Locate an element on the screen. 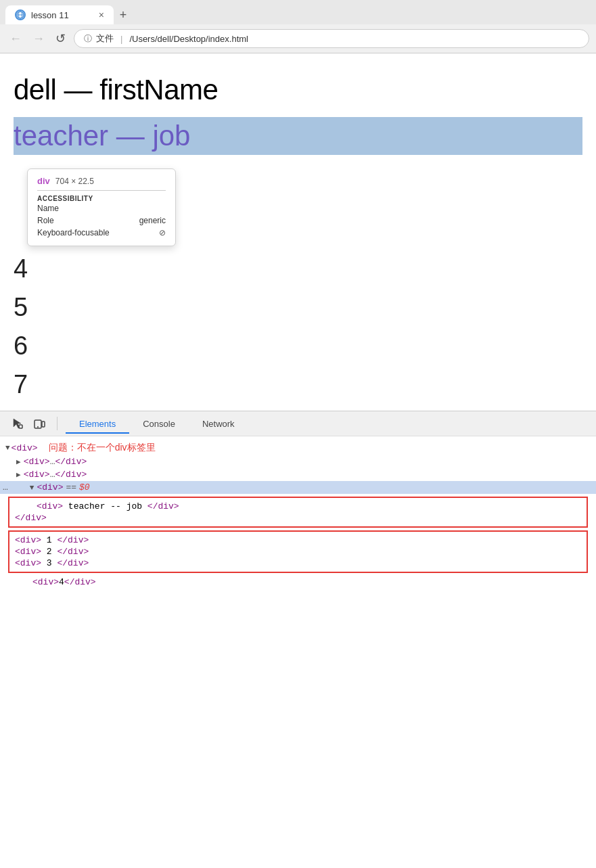 The image size is (596, 868). address-path: /Users/dell/Desktop/index.html is located at coordinates (189, 39).